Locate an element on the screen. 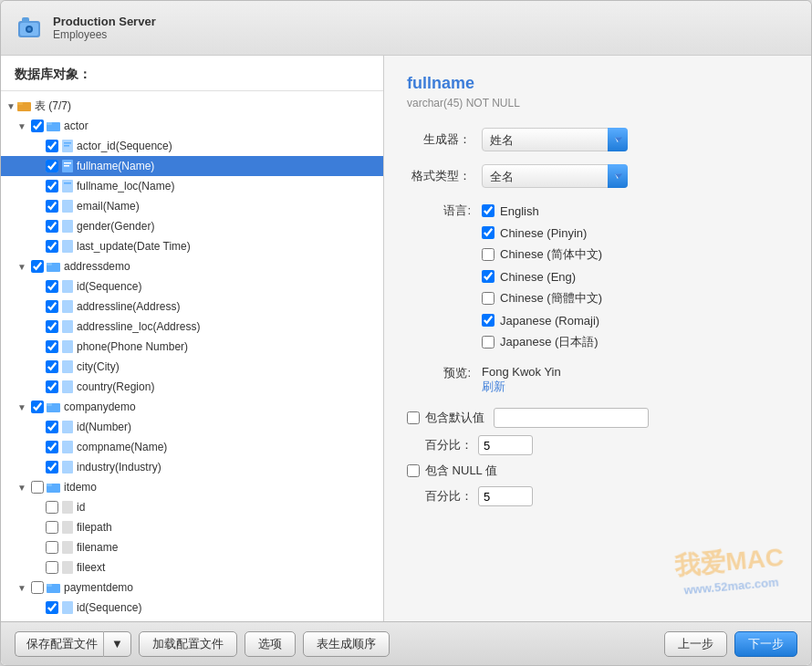 This screenshot has width=812, height=666. tree-root: ▼ 表 (7/7) is located at coordinates (192, 106).